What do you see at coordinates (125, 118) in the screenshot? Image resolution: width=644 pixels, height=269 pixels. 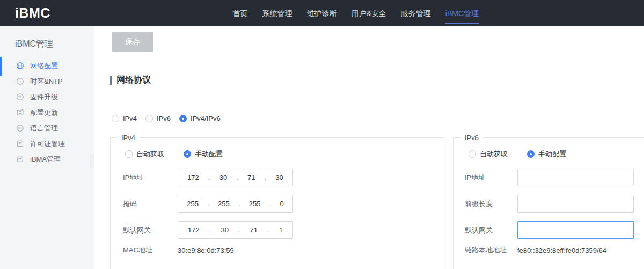 I see `radio-option-ipv4: IPv4` at bounding box center [125, 118].